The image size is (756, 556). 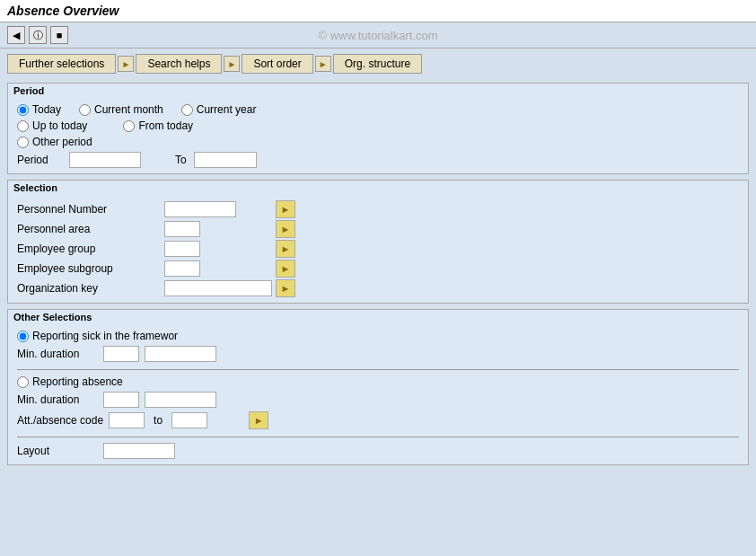 I want to click on employee-subgroup-arrow: ►, so click(x=286, y=269).